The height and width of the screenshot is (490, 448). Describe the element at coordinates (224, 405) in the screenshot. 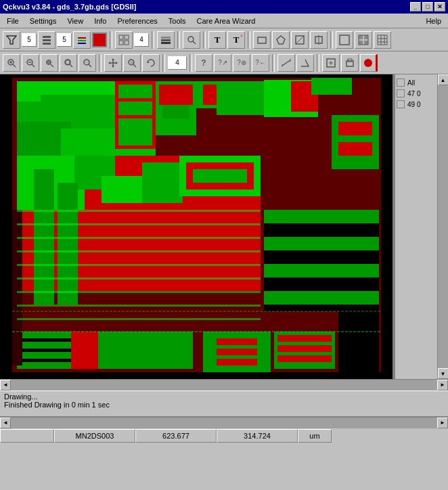

I see `status-line2: Finished Drawing in 0 min 1 sec` at that location.